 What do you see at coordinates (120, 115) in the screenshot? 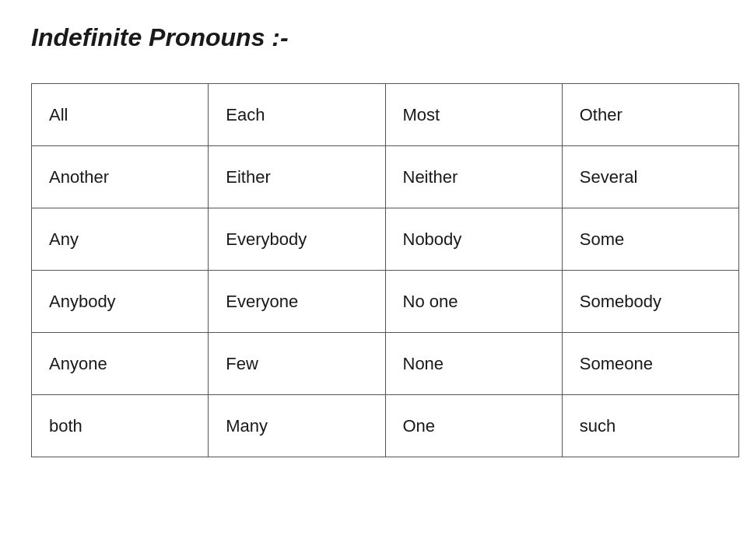
I see `table-cell: All` at bounding box center [120, 115].